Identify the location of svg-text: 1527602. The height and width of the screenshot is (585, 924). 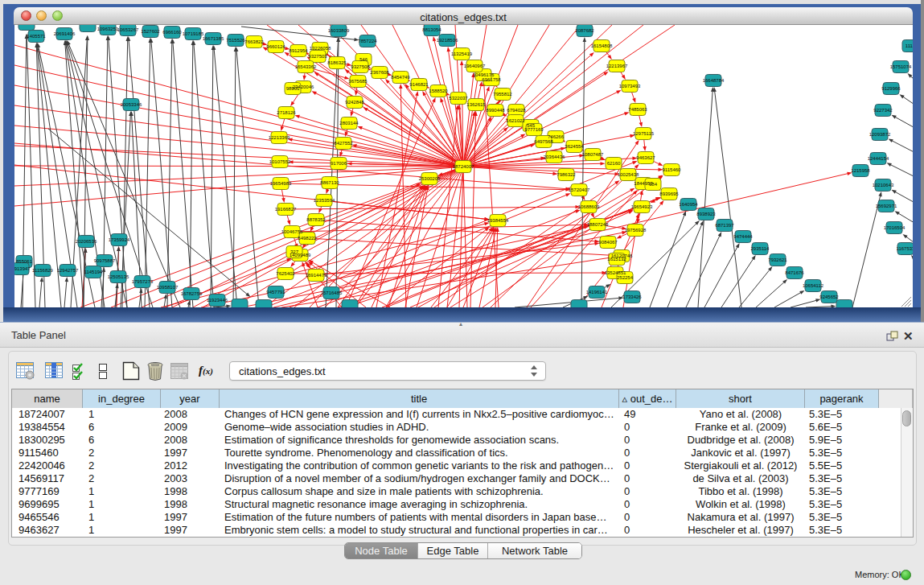
(150, 31).